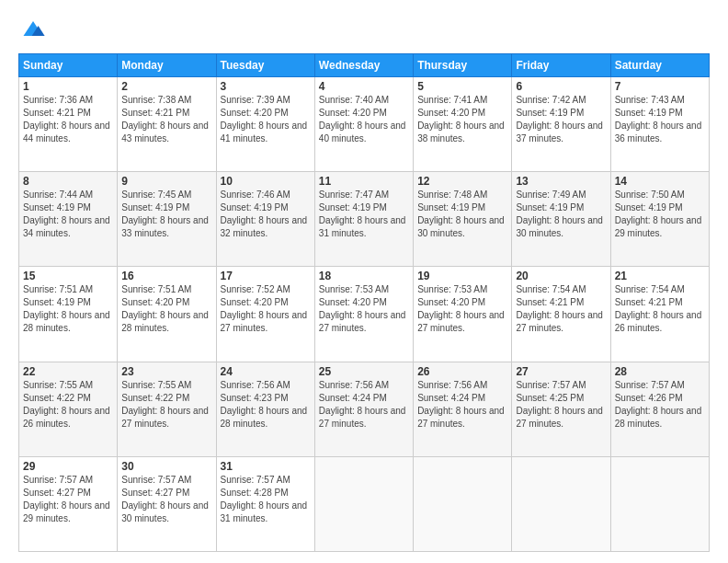 Image resolution: width=728 pixels, height=563 pixels. What do you see at coordinates (265, 504) in the screenshot?
I see `calendar-cell: 31Sunrise: 7:57 AM Sunset: 4:28 PM Dayli…` at bounding box center [265, 504].